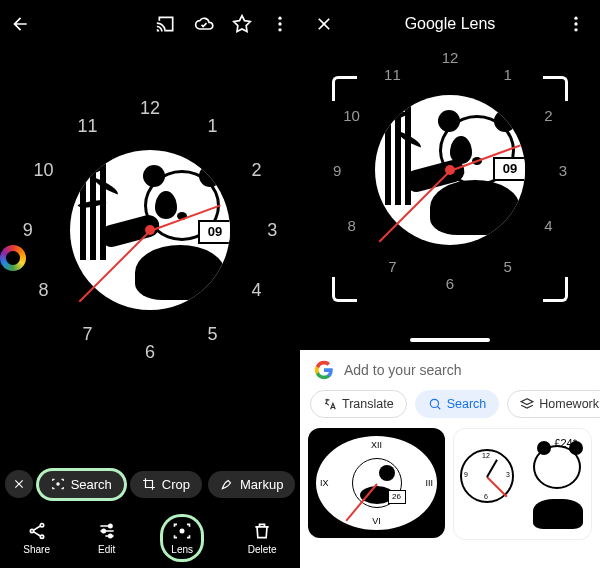  I want to click on watch-date: 09, so click(214, 232).